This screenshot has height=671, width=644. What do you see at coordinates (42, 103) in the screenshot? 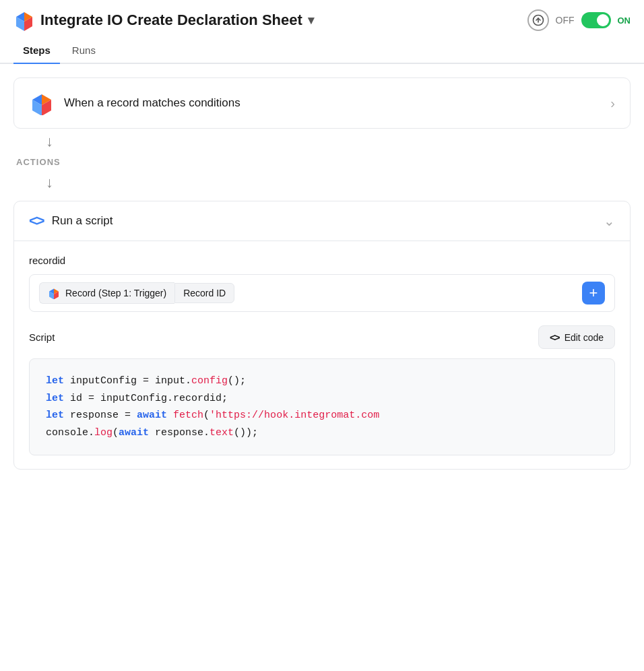
I see `airtable-icon` at bounding box center [42, 103].